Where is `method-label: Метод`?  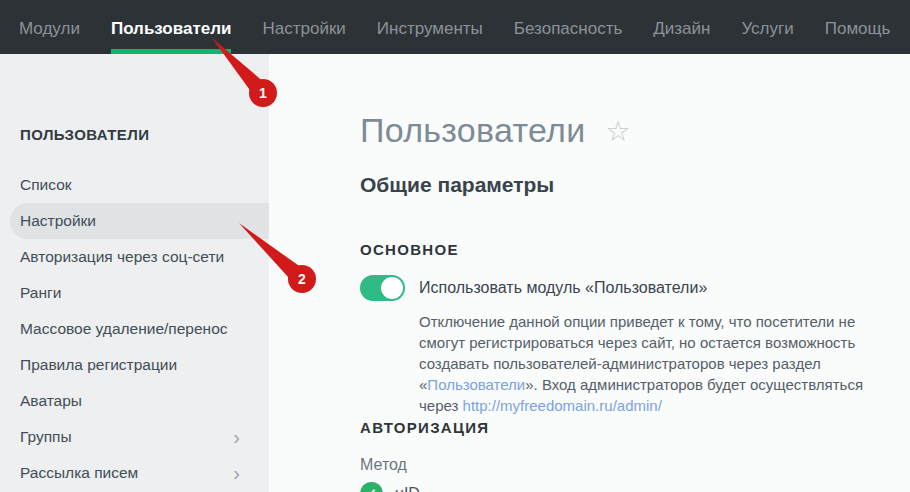 method-label: Метод is located at coordinates (635, 465).